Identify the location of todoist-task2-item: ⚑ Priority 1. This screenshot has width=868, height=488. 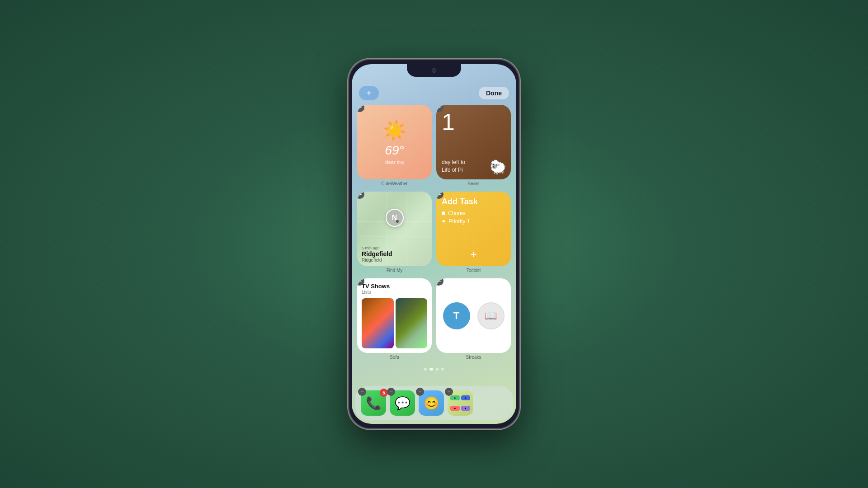
(474, 221).